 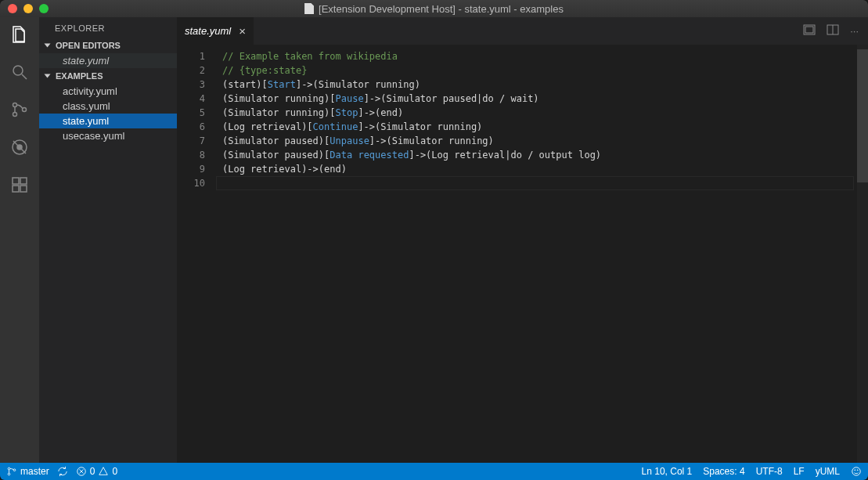 What do you see at coordinates (20, 147) in the screenshot?
I see `debug-icon` at bounding box center [20, 147].